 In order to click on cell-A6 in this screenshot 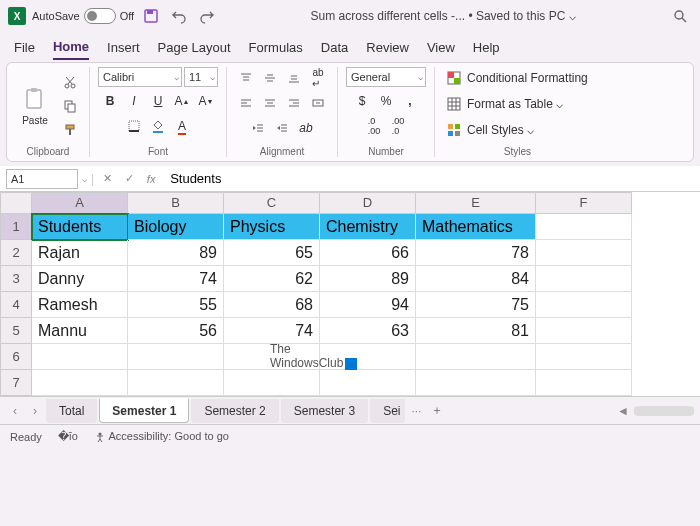, I will do `click(80, 357)`.